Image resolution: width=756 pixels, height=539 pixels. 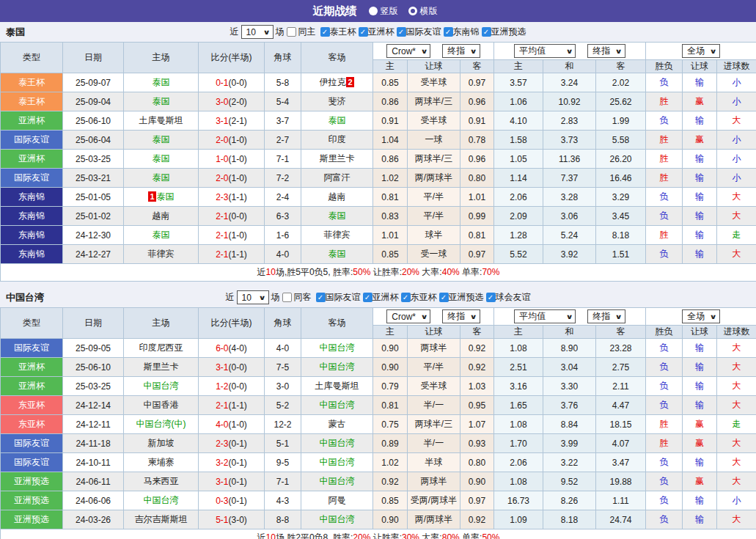 What do you see at coordinates (94, 425) in the screenshot?
I see `match-date-cell: 24-12-11` at bounding box center [94, 425].